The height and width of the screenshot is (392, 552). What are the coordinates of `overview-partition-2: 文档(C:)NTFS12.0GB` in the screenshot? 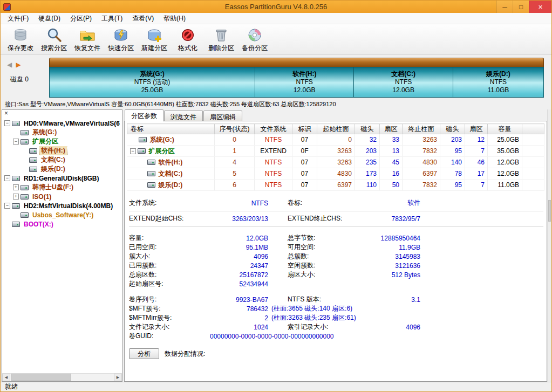 It's located at (404, 82).